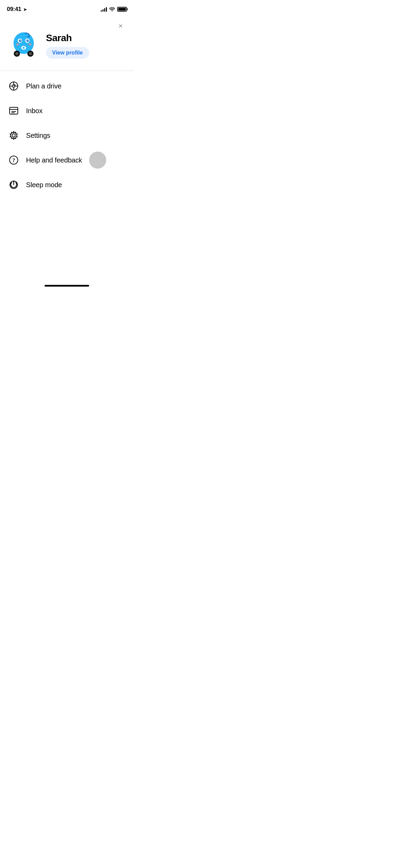 This screenshot has height=868, width=401. What do you see at coordinates (38, 136) in the screenshot?
I see `settings-label: Settings` at bounding box center [38, 136].